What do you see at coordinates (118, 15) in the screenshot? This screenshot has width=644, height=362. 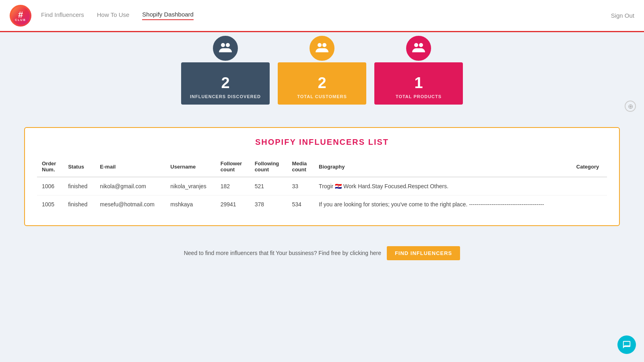 I see `main-nav: Find Influencers How To Use Shopify Dash…` at bounding box center [118, 15].